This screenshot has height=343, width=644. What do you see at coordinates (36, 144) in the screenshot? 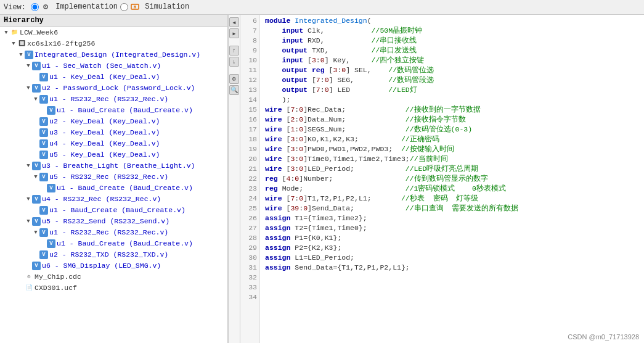
I see `expand-icon-kd4` at bounding box center [36, 144].